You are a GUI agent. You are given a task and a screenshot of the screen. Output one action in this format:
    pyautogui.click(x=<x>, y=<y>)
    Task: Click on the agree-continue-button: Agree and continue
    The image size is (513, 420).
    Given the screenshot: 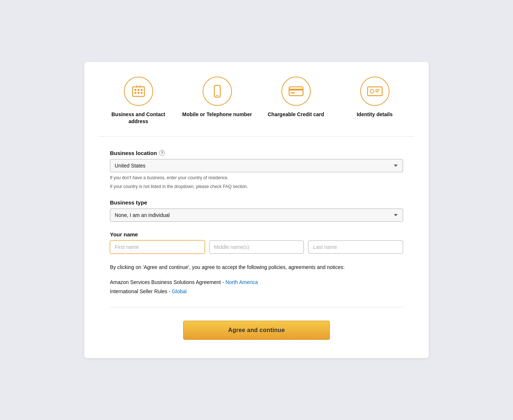 What is the action you would take?
    pyautogui.click(x=256, y=330)
    